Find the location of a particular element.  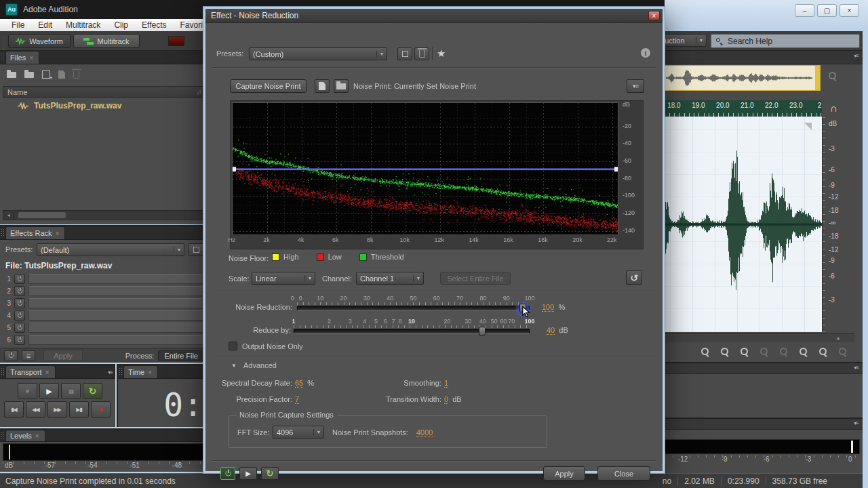

channel-dropdown: Channel 1 ▾ is located at coordinates (390, 278).